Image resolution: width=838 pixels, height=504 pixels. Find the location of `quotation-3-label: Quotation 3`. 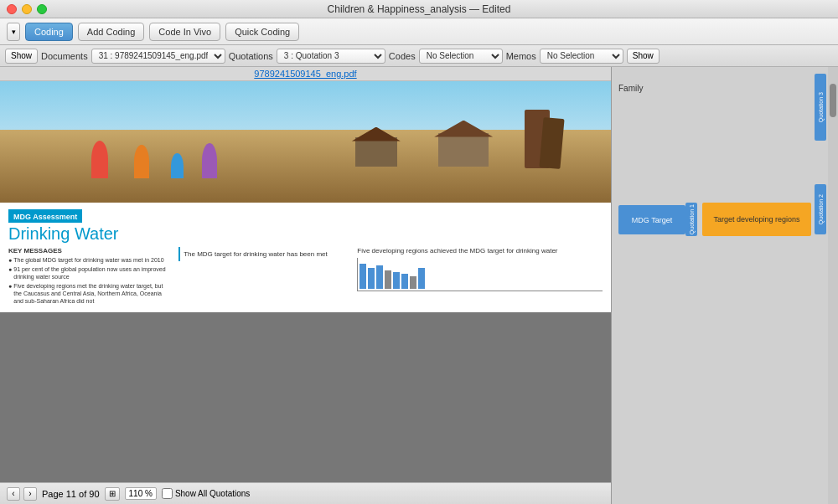

quotation-3-label: Quotation 3 is located at coordinates (821, 107).